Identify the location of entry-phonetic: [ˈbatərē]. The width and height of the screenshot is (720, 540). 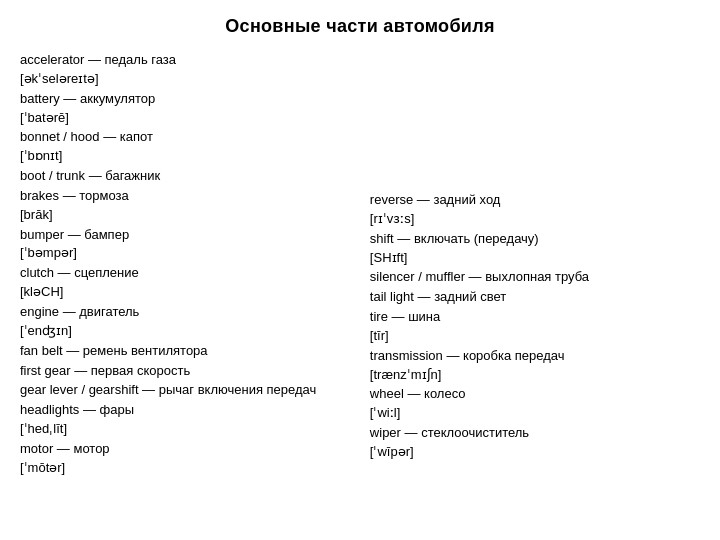
(190, 118).